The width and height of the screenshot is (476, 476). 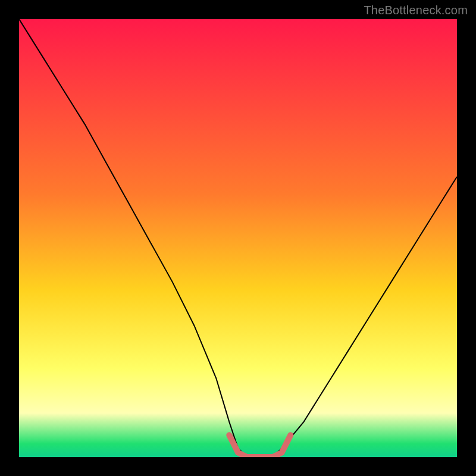 What do you see at coordinates (415, 11) in the screenshot?
I see `watermark-text: TheBottleneck.com` at bounding box center [415, 11].